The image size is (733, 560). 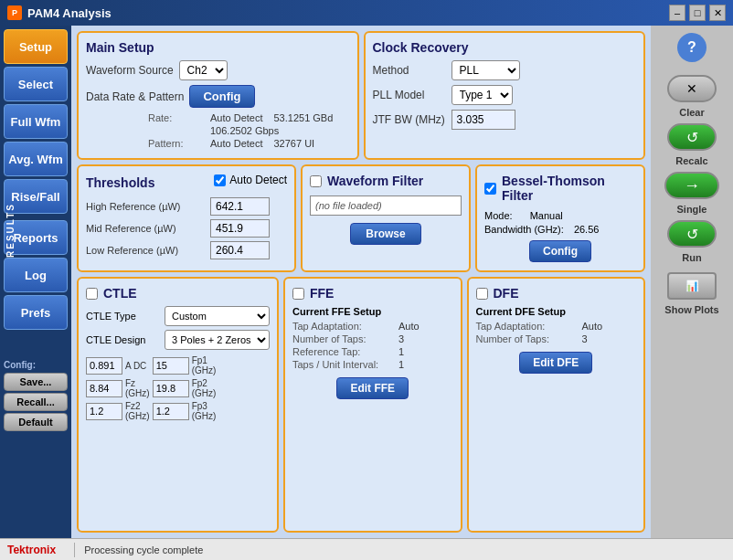 What do you see at coordinates (171, 411) in the screenshot?
I see `ctle-fp3-input` at bounding box center [171, 411].